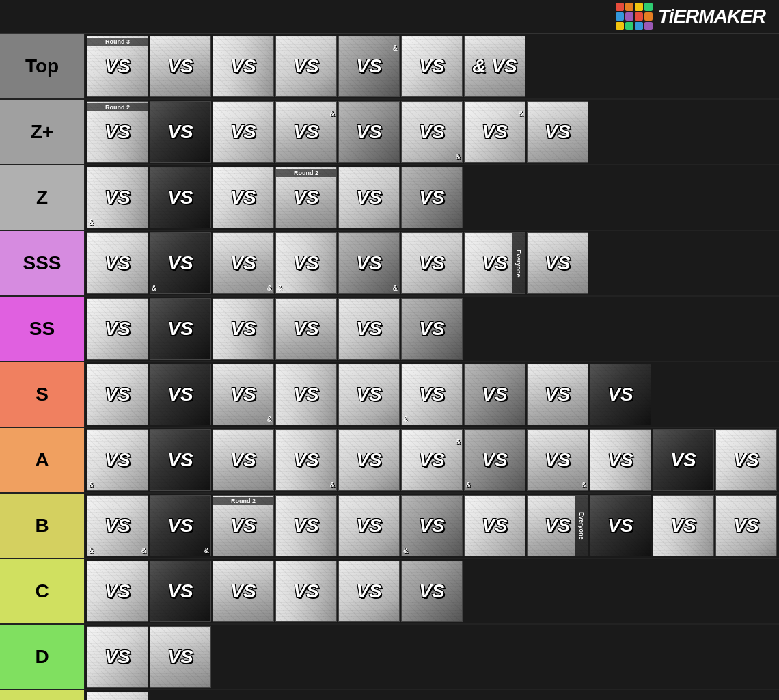 This screenshot has width=779, height=700. Describe the element at coordinates (432, 591) in the screenshot. I see `tier-items-c: VS VS VS VS VS` at that location.